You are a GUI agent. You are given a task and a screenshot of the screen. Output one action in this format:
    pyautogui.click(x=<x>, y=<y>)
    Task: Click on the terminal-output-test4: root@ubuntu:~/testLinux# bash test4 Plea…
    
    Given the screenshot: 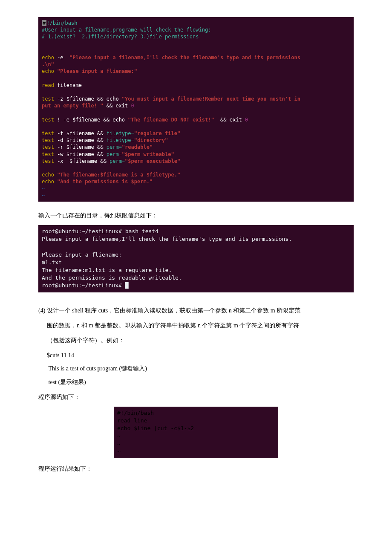 What is the action you would take?
    pyautogui.click(x=196, y=259)
    